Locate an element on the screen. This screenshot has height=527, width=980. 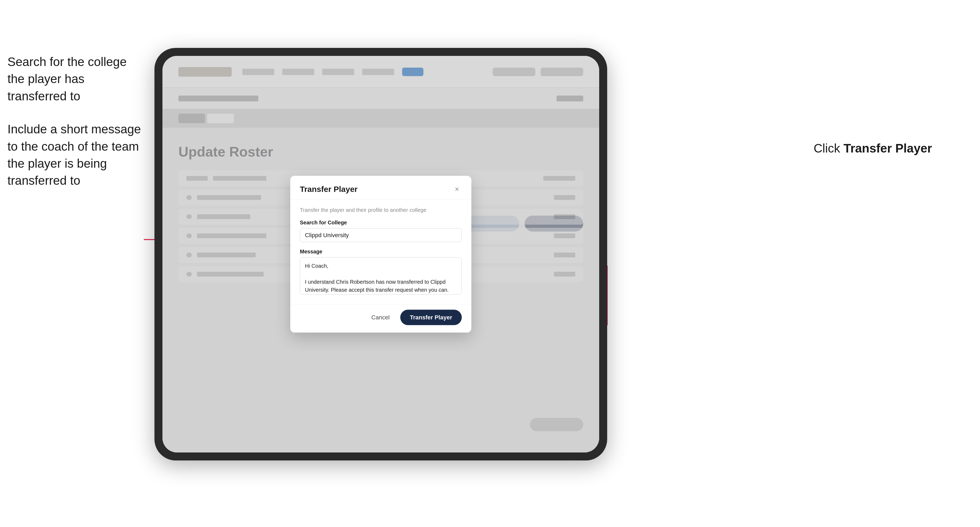
annotation-search-text: Search for the college the player has tr… is located at coordinates (77, 79).